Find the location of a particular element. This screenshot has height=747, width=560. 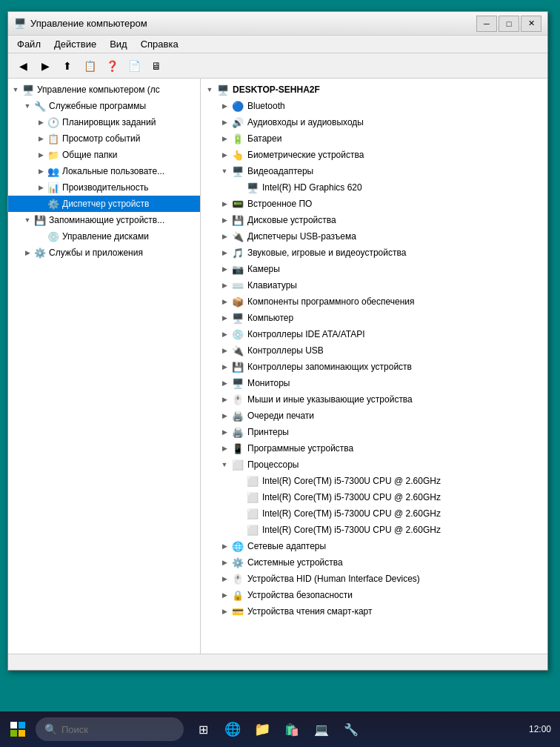

right-item-smartcard: ▶ 💳 Устройства чтения смарт-карт is located at coordinates (374, 611).